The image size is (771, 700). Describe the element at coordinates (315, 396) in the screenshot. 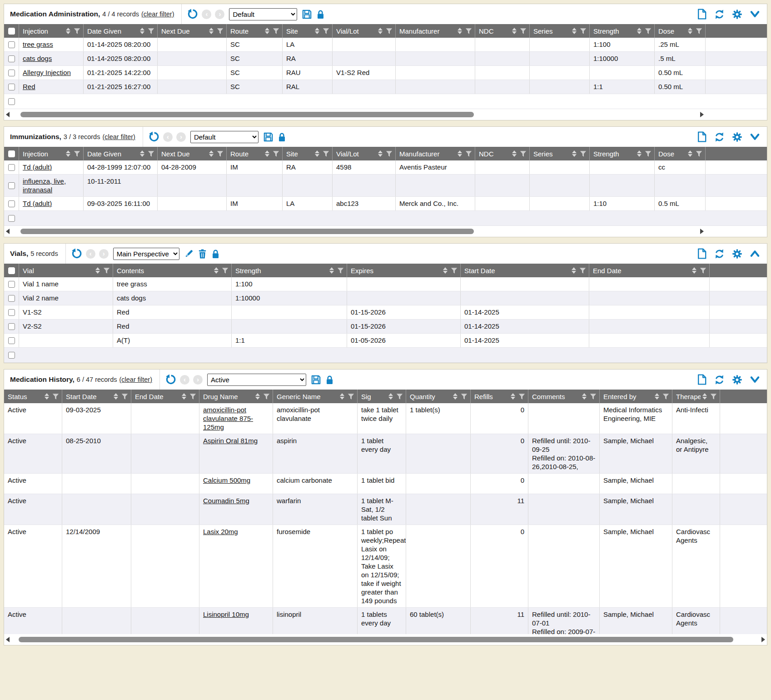

I see `column-header-generic-name: Generic Name` at that location.